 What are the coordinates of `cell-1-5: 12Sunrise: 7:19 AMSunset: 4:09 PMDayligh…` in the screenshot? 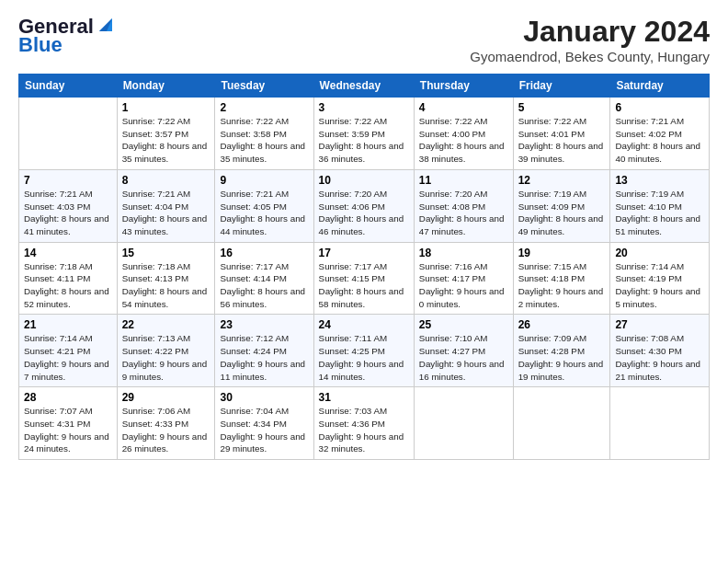 It's located at (562, 206).